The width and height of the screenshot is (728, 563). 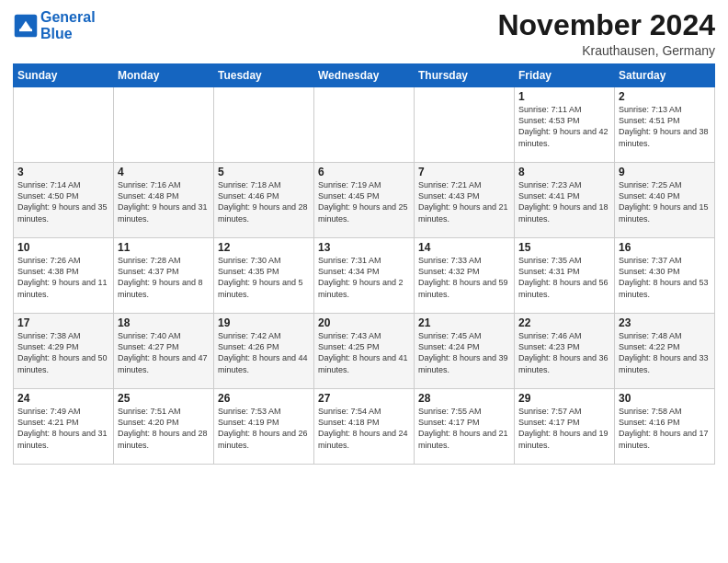 I want to click on day-info: Sunrise: 7:40 AM Sunset: 4:27 PM Dayligh…, so click(x=164, y=353).